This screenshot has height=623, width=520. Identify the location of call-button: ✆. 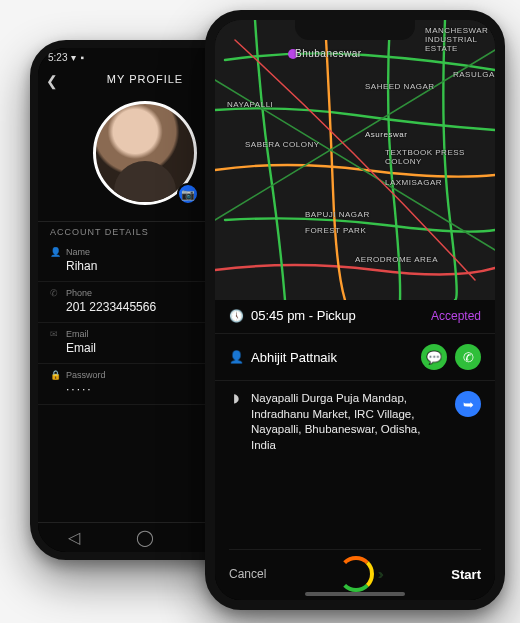
(468, 357).